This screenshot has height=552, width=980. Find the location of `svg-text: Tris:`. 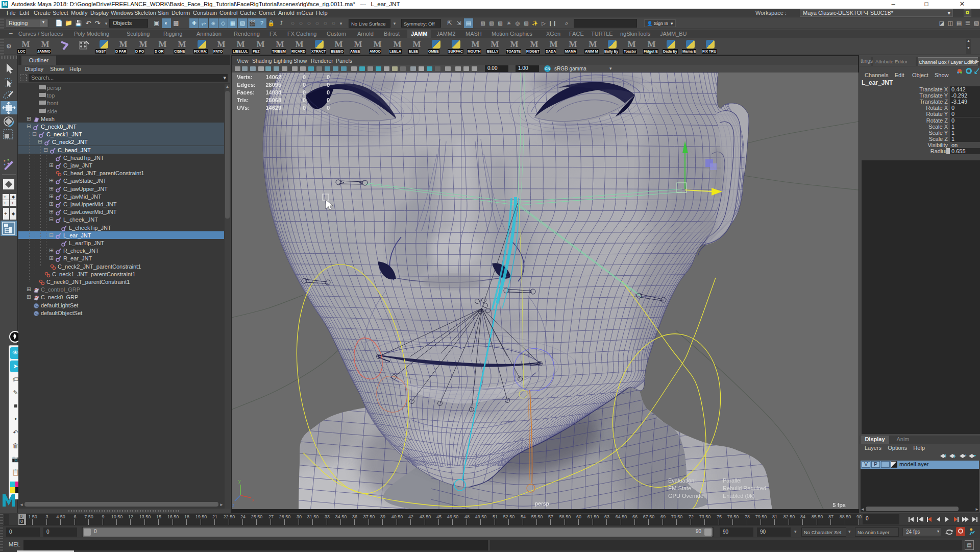

svg-text: Tris: is located at coordinates (243, 100).